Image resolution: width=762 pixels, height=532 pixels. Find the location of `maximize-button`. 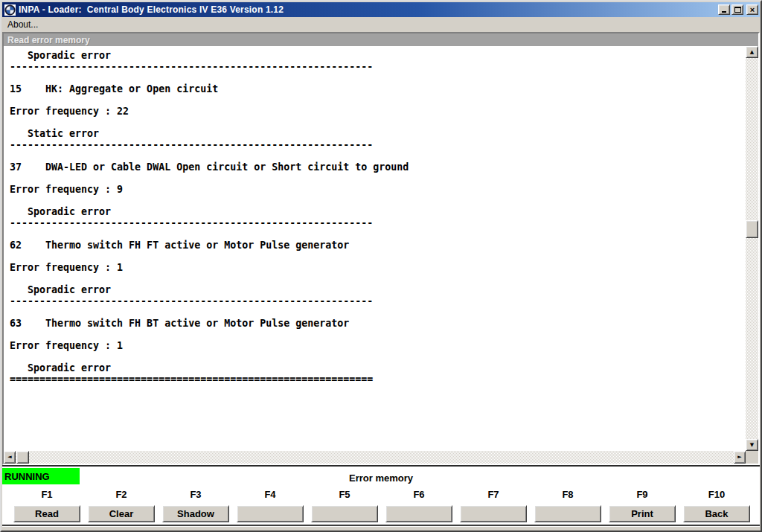

maximize-button is located at coordinates (737, 10).